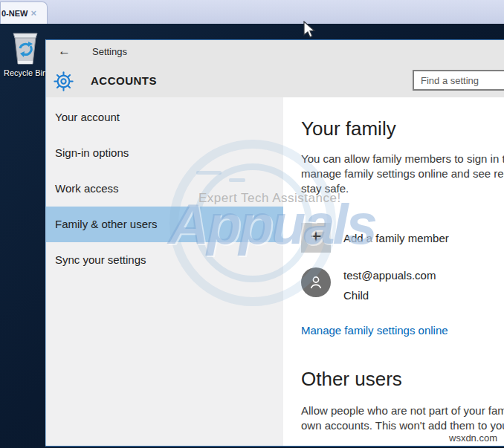  What do you see at coordinates (25, 48) in the screenshot?
I see `recycle-bin-icon` at bounding box center [25, 48].